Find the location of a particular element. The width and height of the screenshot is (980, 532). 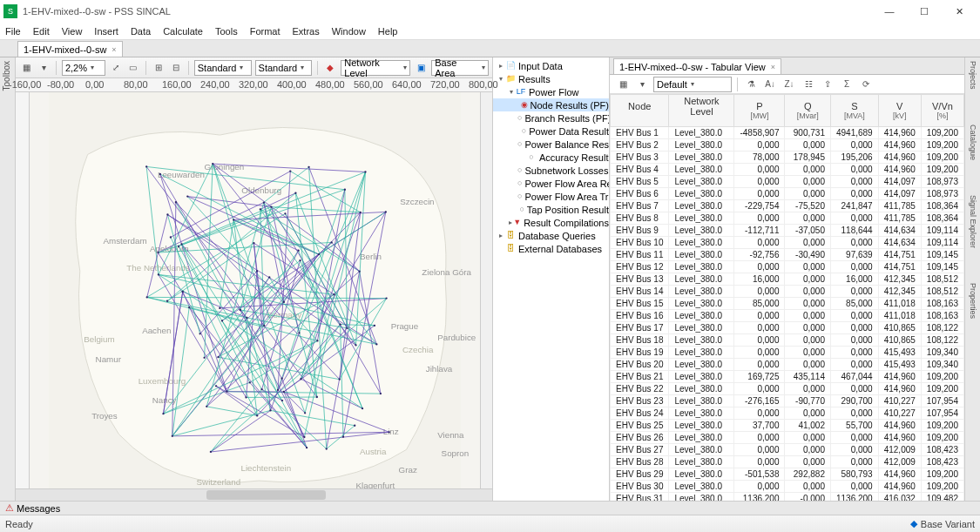

table-row: EHV Bus 1Level_380.0-4858,907900,7314941… is located at coordinates (787, 133).